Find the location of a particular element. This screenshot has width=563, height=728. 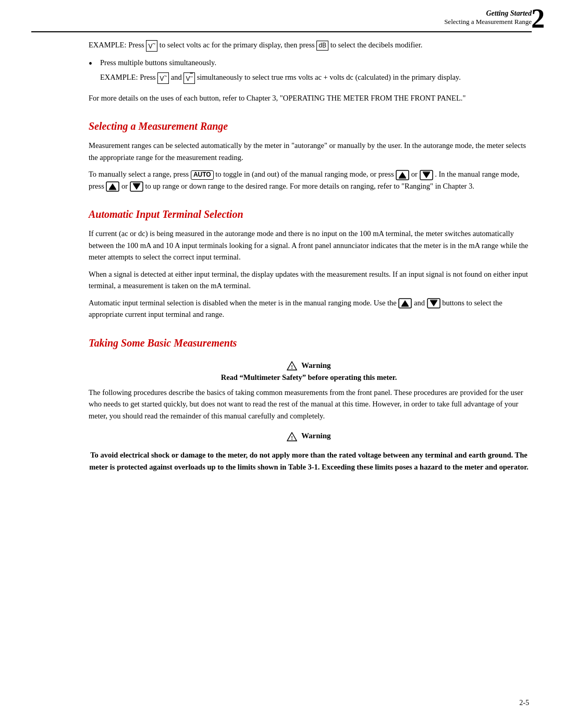

example1-mid: to select volts ac for the primary displ… is located at coordinates (237, 45).